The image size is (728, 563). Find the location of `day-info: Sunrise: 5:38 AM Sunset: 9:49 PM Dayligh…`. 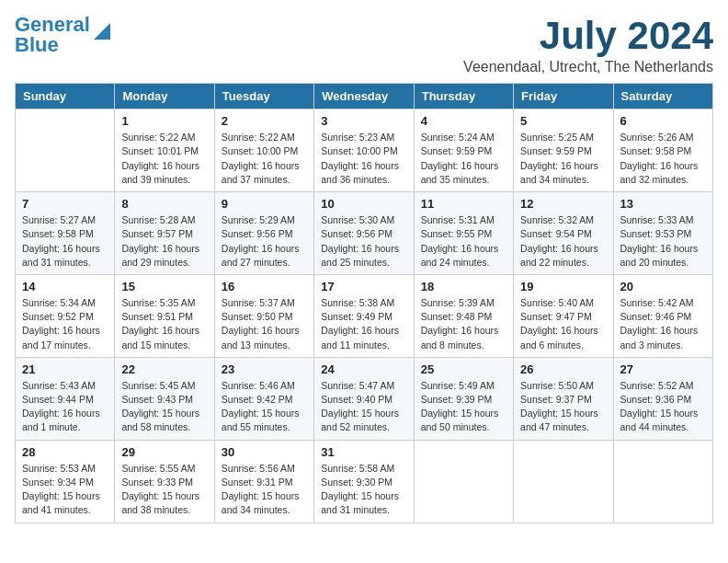

day-info: Sunrise: 5:38 AM Sunset: 9:49 PM Dayligh… is located at coordinates (364, 324).